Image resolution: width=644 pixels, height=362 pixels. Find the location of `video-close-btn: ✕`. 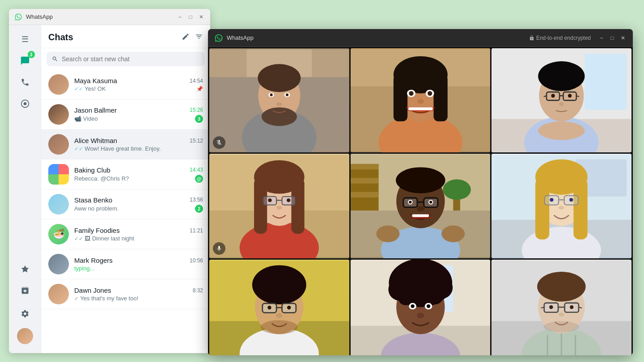

video-close-btn: ✕ is located at coordinates (623, 38).